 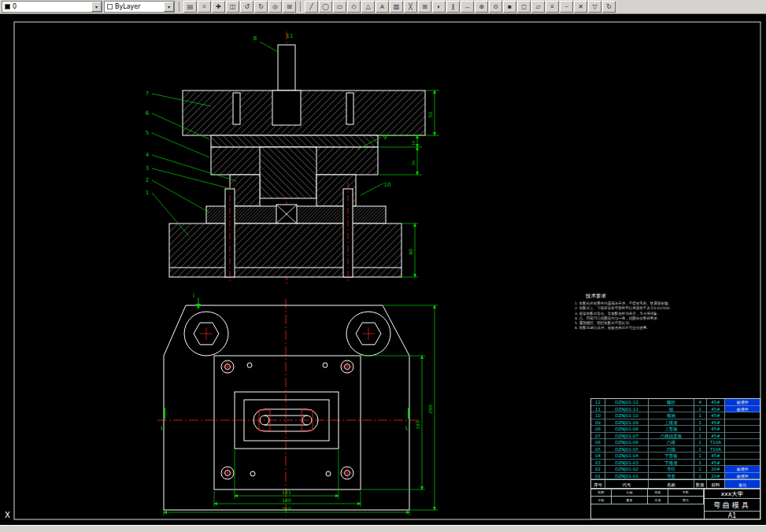 What do you see at coordinates (567, 6) in the screenshot?
I see `toolbar-icon: ~` at bounding box center [567, 6].